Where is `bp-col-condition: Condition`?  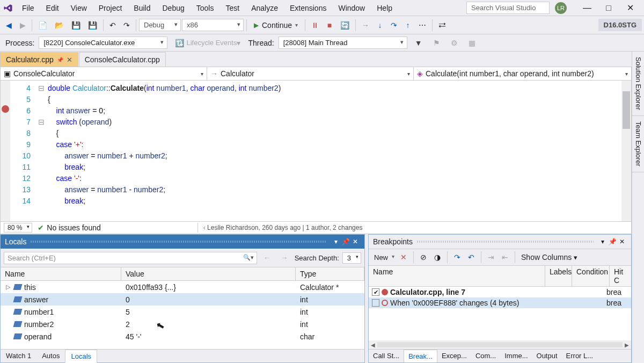 bp-col-condition: Condition is located at coordinates (591, 276).